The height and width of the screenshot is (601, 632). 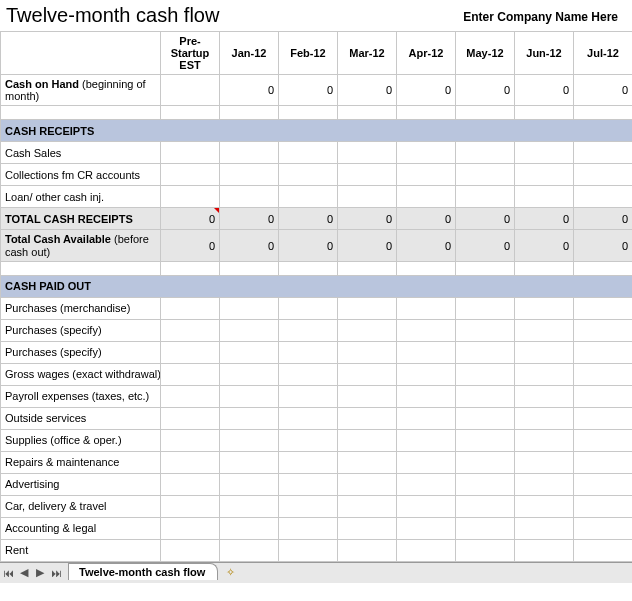 What do you see at coordinates (8, 573) in the screenshot?
I see `tab-nav-first-icon: ⏮` at bounding box center [8, 573].